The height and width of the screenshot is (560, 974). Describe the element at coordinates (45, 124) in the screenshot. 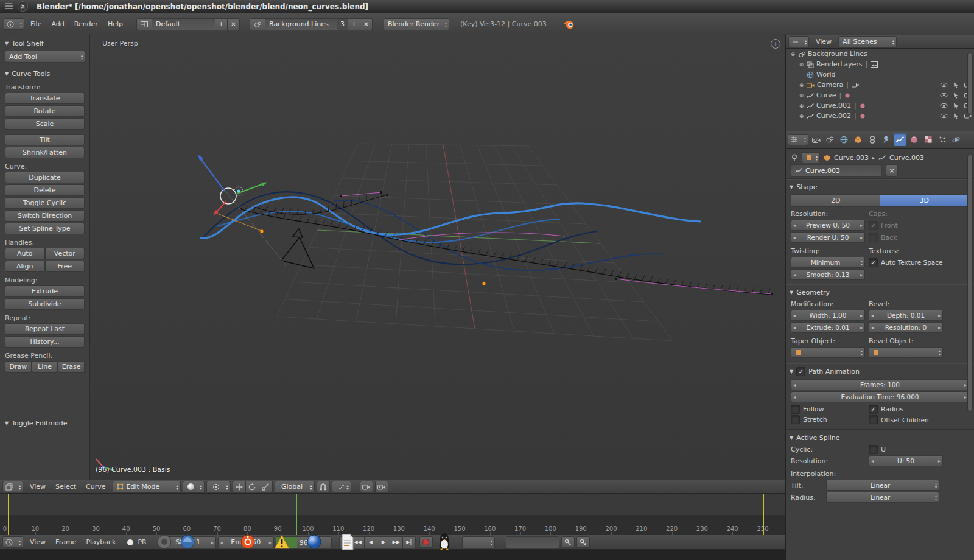

I see `tool-button-scale: Scale` at that location.